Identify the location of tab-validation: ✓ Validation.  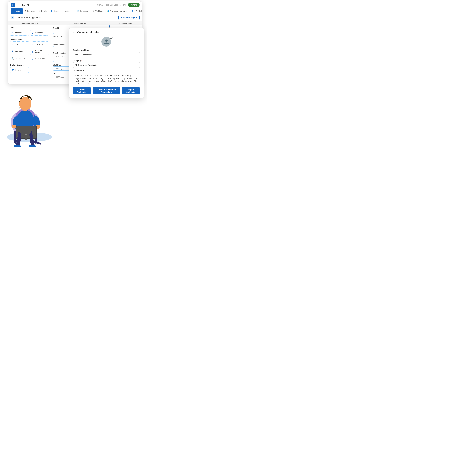
(68, 11).